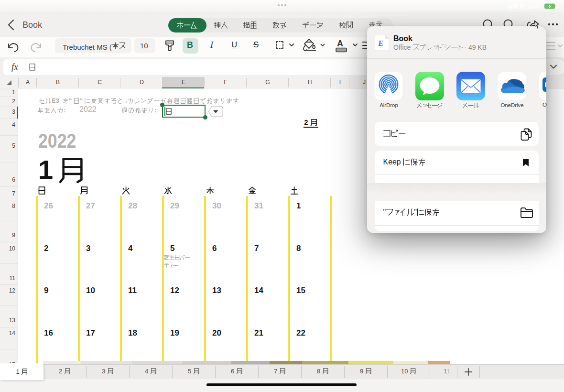  Describe the element at coordinates (389, 105) in the screenshot. I see `svg-text: AirDrop` at that location.